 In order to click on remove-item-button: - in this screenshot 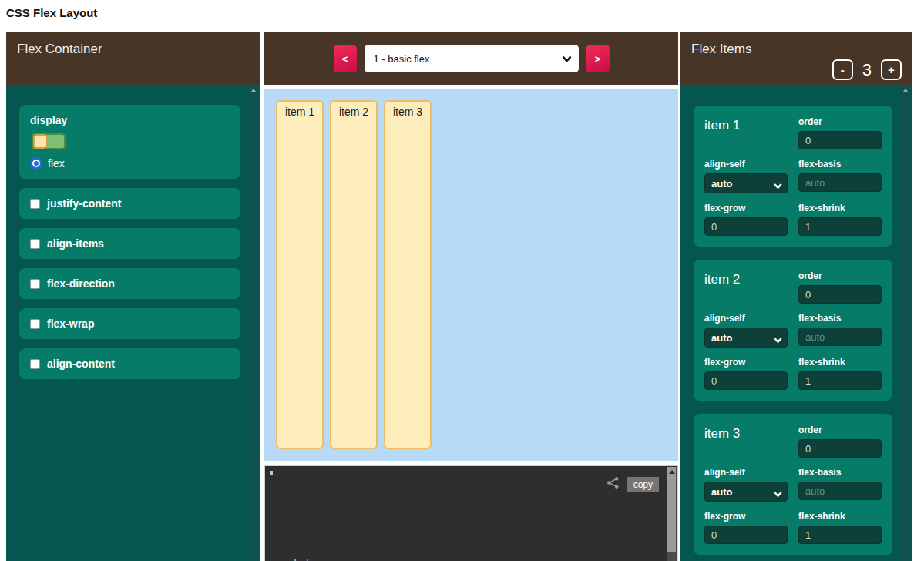, I will do `click(843, 69)`.